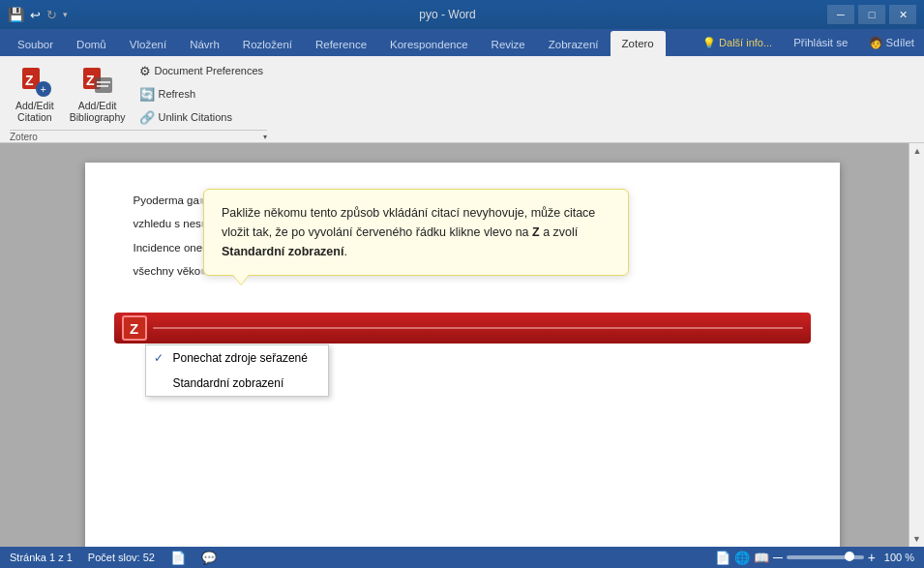  Describe the element at coordinates (416, 232) in the screenshot. I see `tooltip-box: Pakliže někomu tento způsob vkládání cit…` at that location.